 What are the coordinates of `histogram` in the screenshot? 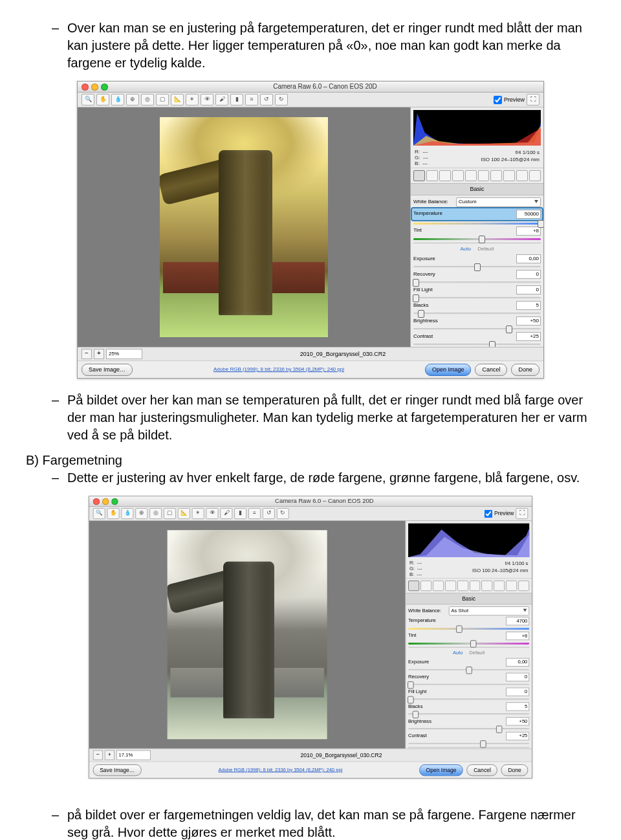 It's located at (468, 540).